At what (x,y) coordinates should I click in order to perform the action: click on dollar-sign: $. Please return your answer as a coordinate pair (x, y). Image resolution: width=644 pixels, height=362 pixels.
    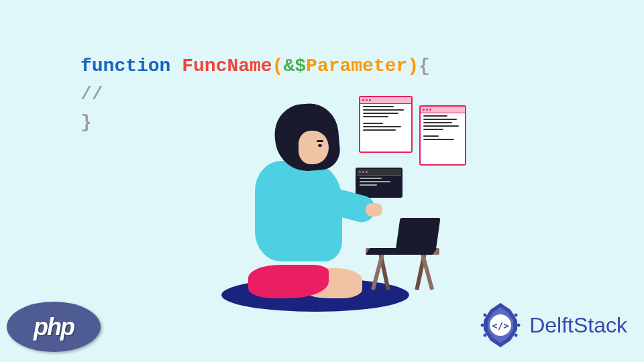
    Looking at the image, I should click on (301, 66).